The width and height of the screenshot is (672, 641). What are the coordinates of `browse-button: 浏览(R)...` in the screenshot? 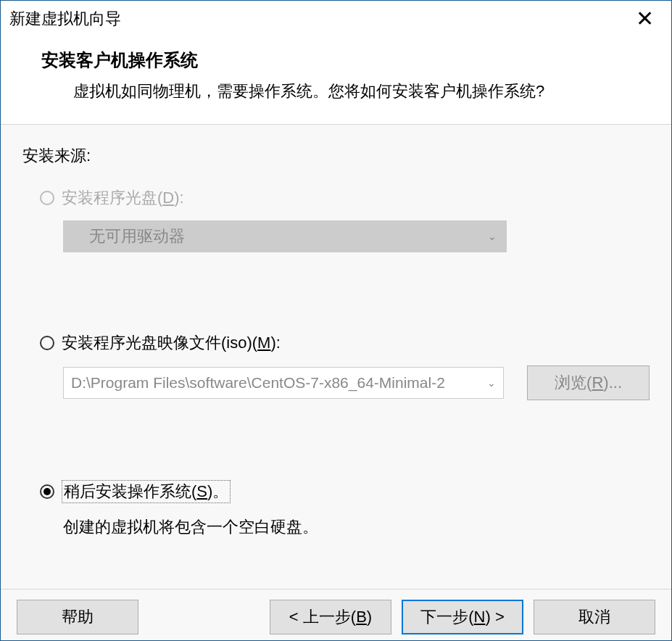 It's located at (589, 383).